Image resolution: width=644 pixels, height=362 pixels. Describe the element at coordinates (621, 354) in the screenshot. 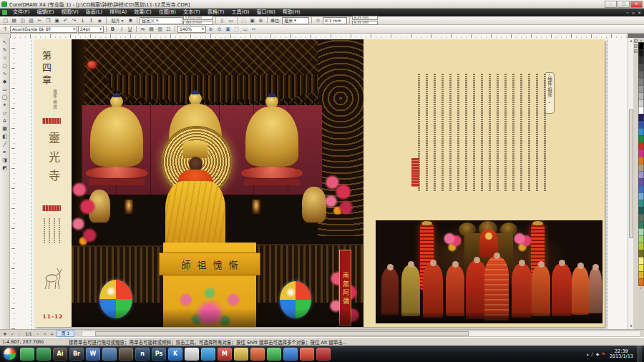

I see `taskbar-clock: 22:39 2013/1/13` at that location.